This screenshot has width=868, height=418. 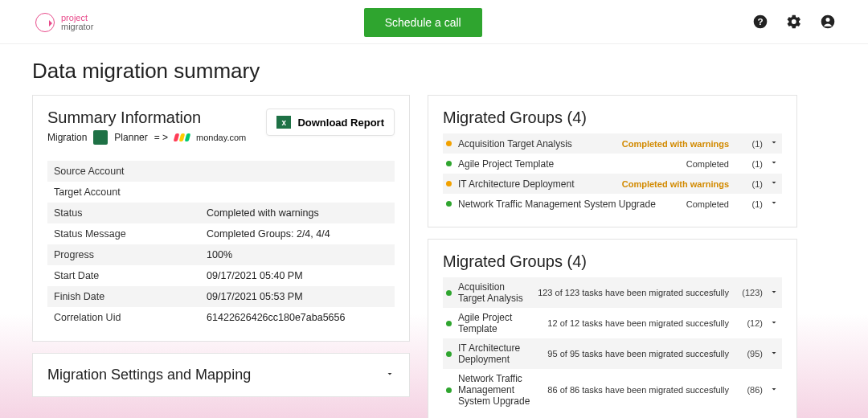 What do you see at coordinates (612, 164) in the screenshot?
I see `group-row: Agile Project TemplateCompleted(1)` at bounding box center [612, 164].